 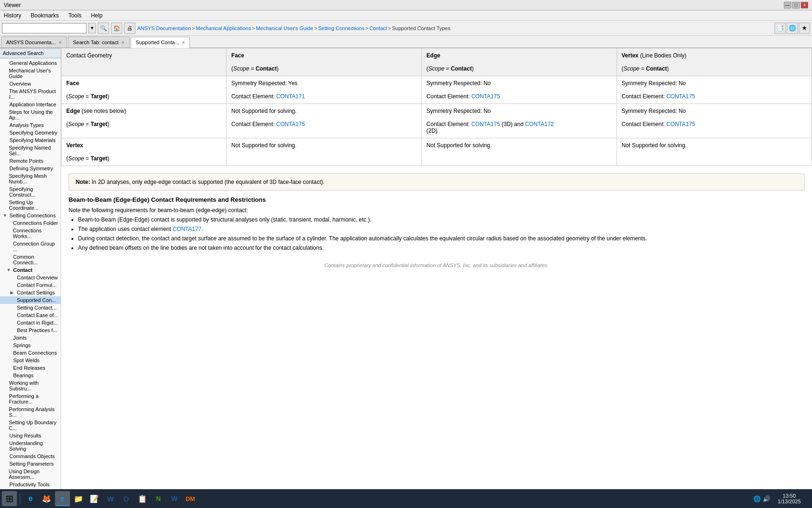 What do you see at coordinates (30, 386) in the screenshot?
I see `sidebar-item-substru: Working with Substru...` at bounding box center [30, 386].